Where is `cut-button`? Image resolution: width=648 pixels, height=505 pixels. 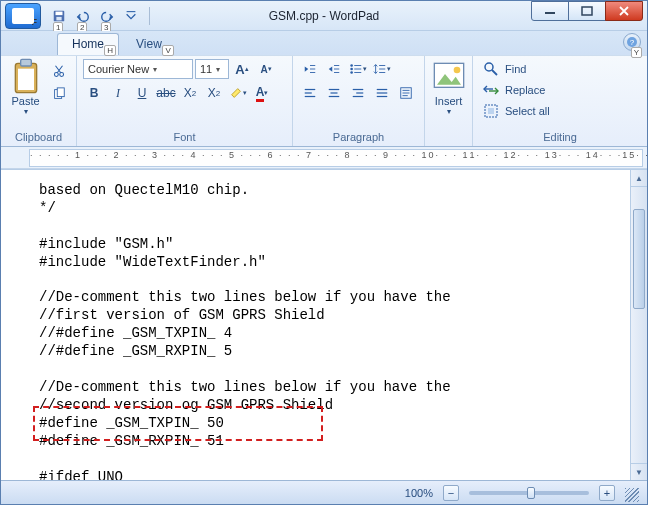 cut-button is located at coordinates (59, 71).